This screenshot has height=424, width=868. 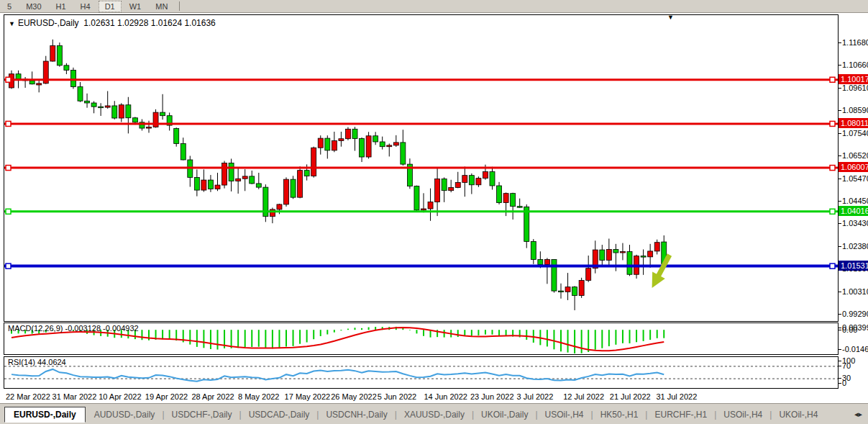 I want to click on rsi-axis-label: 0, so click(x=844, y=383).